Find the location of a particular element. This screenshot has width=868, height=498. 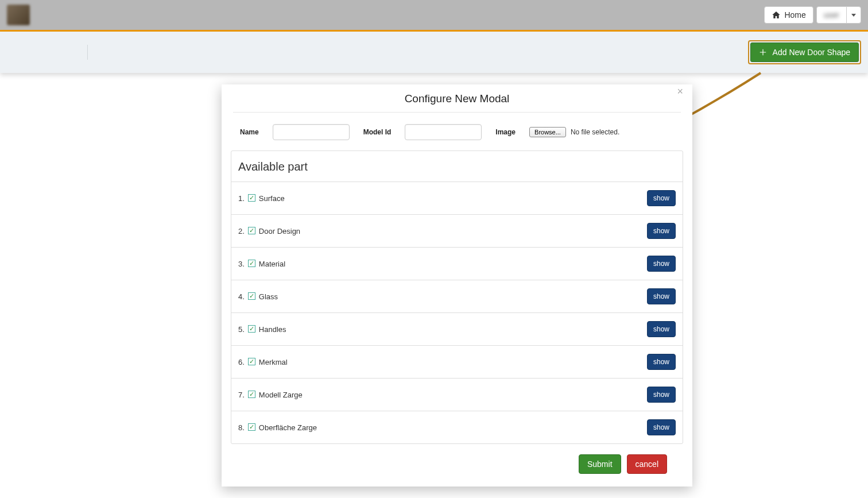

add-button-label: Add New Door Shape is located at coordinates (812, 52).